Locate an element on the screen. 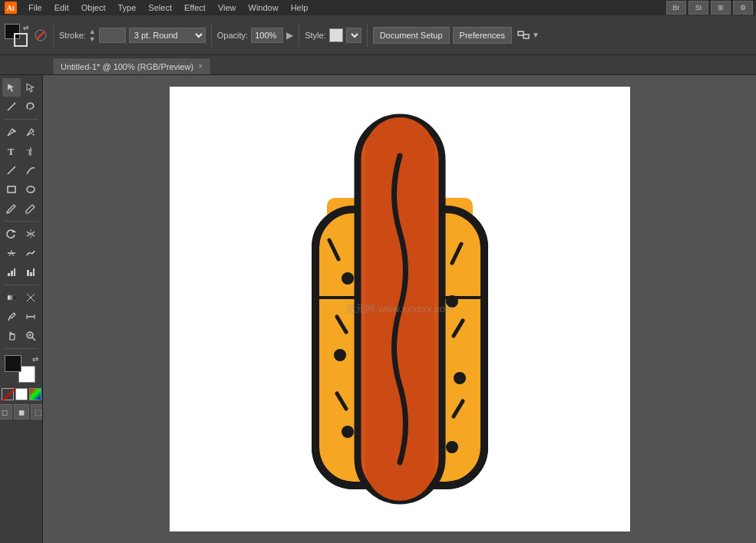 This screenshot has width=756, height=543. arrange-dropdown-icon: ▼ is located at coordinates (536, 35).